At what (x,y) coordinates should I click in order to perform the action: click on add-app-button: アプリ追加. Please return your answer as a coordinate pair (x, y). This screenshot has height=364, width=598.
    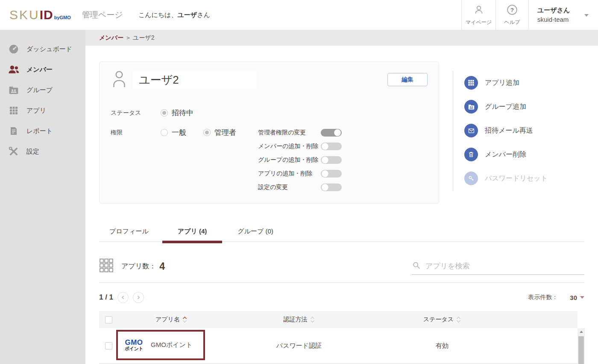
    Looking at the image, I should click on (527, 83).